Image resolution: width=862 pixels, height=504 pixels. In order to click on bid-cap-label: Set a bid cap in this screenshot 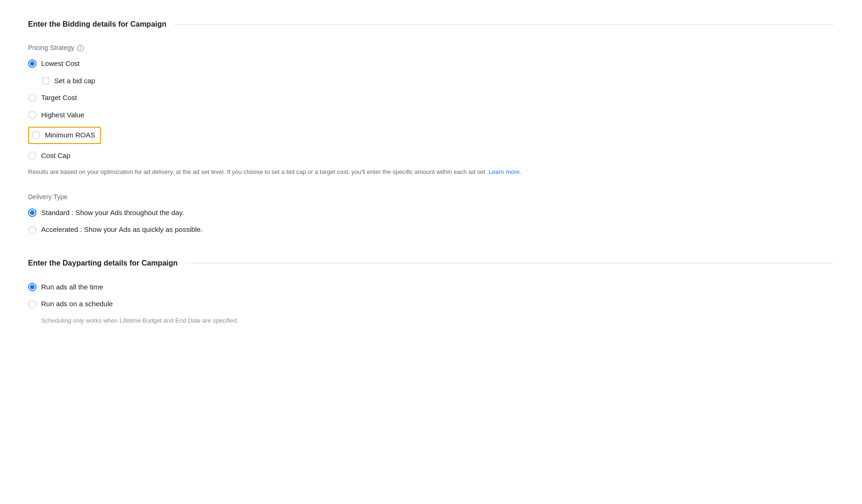, I will do `click(75, 81)`.